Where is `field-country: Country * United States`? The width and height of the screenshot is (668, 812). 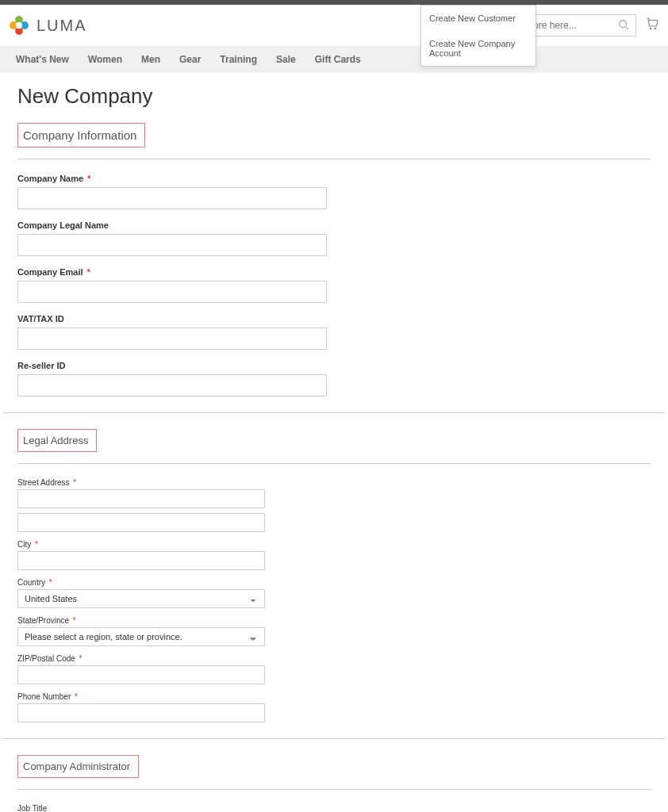 field-country: Country * United States is located at coordinates (334, 593).